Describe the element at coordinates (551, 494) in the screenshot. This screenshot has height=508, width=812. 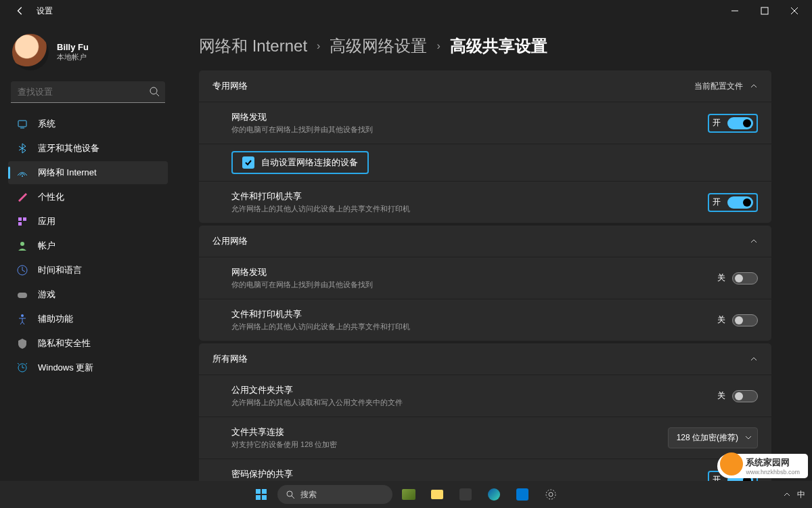
I see `gear-icon` at that location.